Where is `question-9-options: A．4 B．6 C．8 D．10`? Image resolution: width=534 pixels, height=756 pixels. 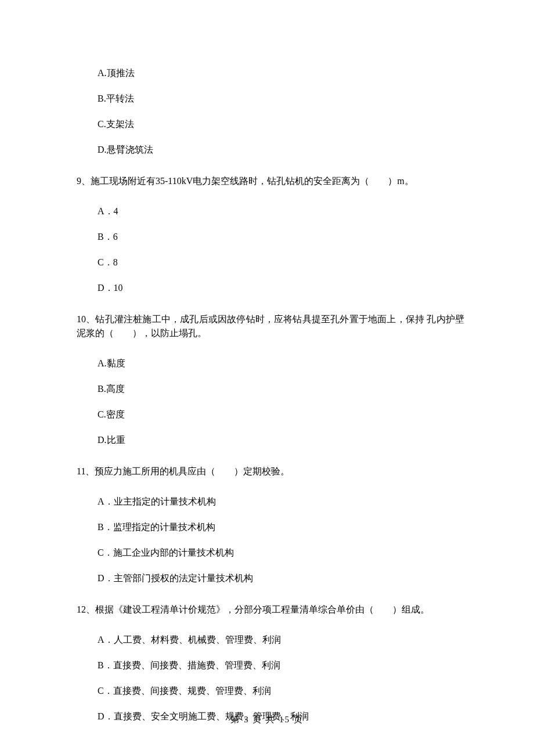 question-9-options: A．4 B．6 C．8 D．10 is located at coordinates (270, 250).